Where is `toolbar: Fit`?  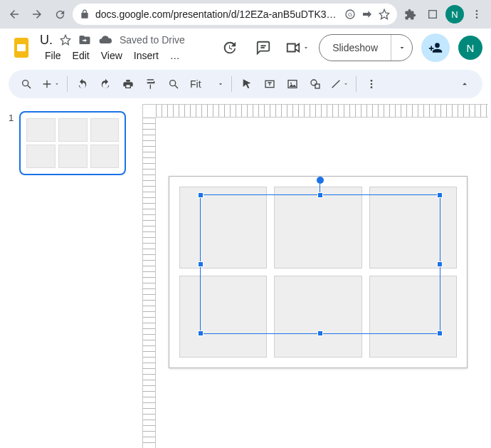
toolbar: Fit is located at coordinates (246, 84).